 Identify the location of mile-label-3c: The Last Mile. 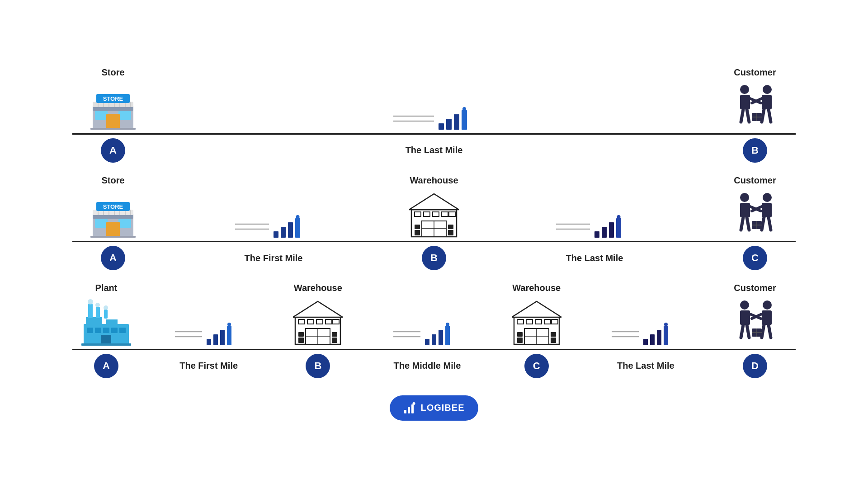
(646, 366).